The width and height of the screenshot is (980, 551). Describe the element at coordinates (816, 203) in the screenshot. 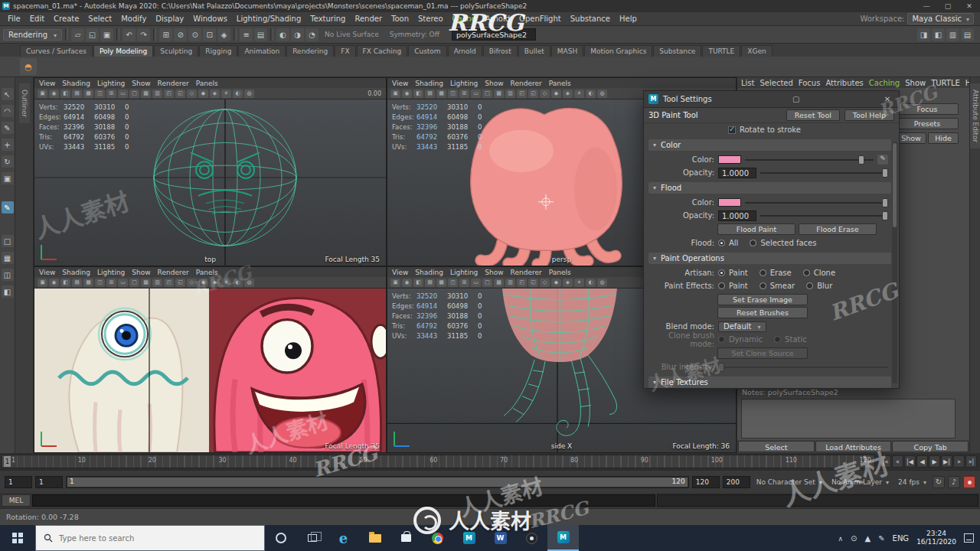

I see `flood-color-slider` at that location.